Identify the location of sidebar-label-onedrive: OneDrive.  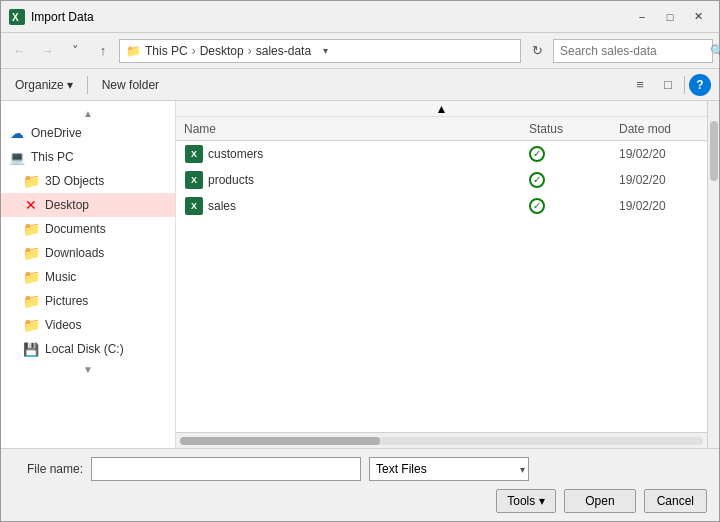
(56, 133).